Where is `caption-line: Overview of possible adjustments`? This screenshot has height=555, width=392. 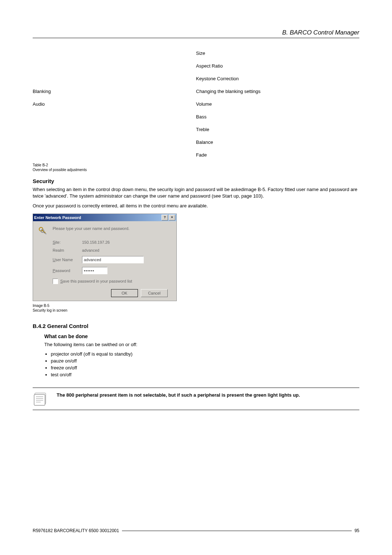 caption-line: Overview of possible adjustments is located at coordinates (196, 170).